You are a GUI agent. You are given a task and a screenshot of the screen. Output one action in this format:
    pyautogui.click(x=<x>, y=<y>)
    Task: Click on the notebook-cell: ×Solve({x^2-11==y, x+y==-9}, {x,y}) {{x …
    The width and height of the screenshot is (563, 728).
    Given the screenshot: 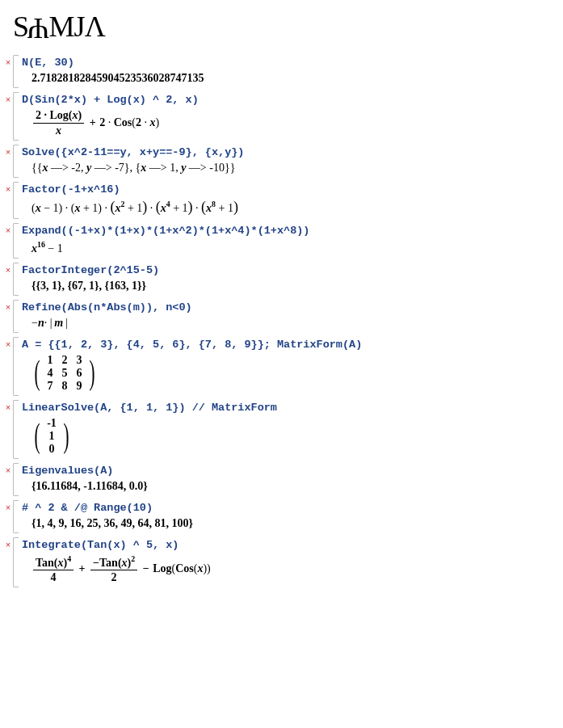 What is the action you would take?
    pyautogui.click(x=279, y=162)
    